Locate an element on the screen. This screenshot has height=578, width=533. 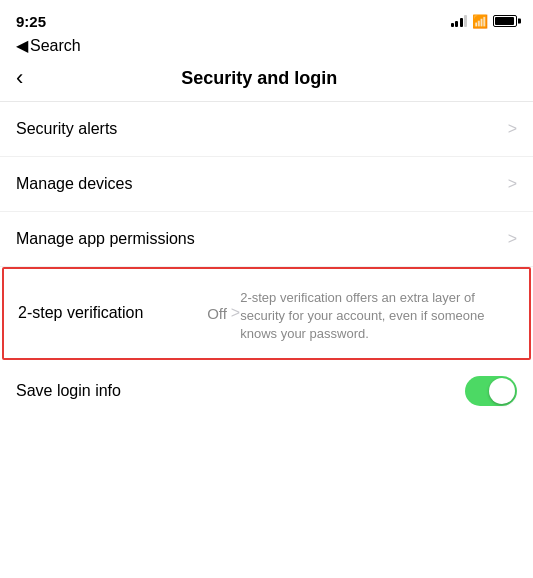
battery-icon is located at coordinates (505, 21).